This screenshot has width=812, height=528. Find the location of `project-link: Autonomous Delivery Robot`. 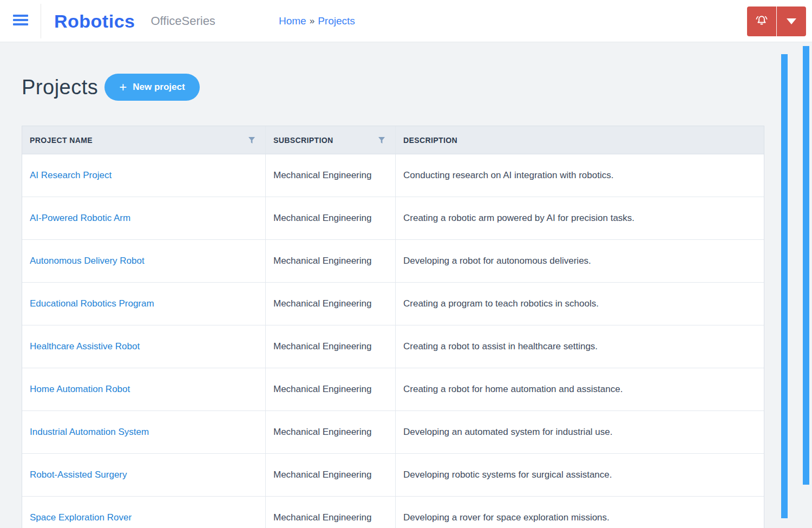

project-link: Autonomous Delivery Robot is located at coordinates (87, 261).